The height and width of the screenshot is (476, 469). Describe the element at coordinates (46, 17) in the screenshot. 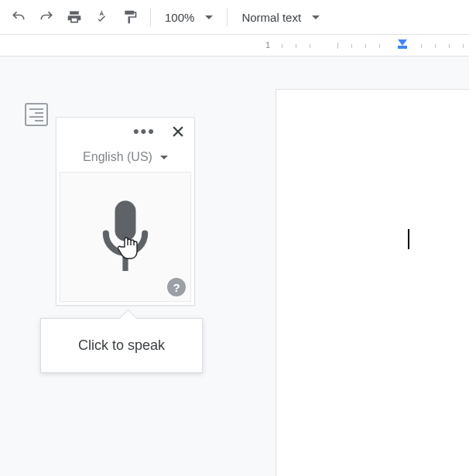

I see `redo-button` at that location.